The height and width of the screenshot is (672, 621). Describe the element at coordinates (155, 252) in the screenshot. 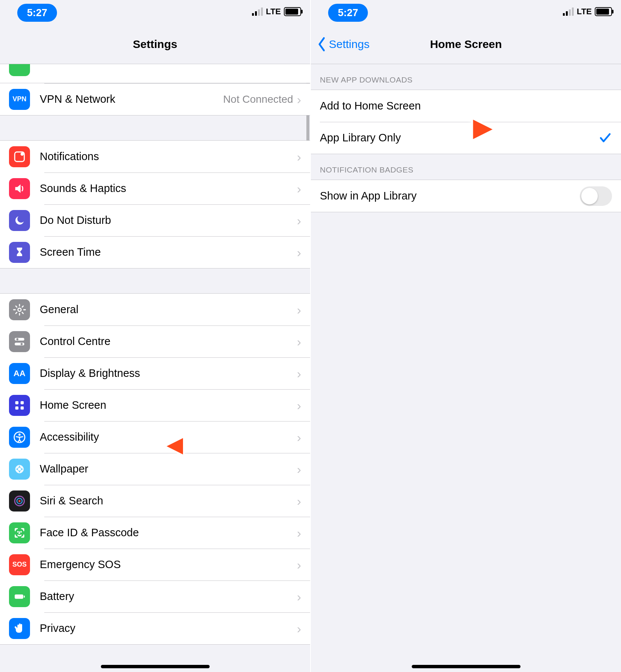

I see `settings-row-screentime: Screen Time ›` at that location.